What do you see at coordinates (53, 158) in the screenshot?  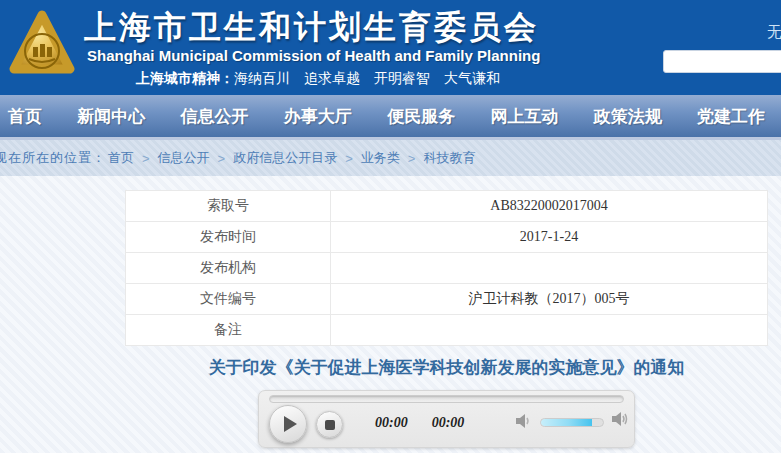 I see `breadcrumb-prefix: 现在所在的位置：` at bounding box center [53, 158].